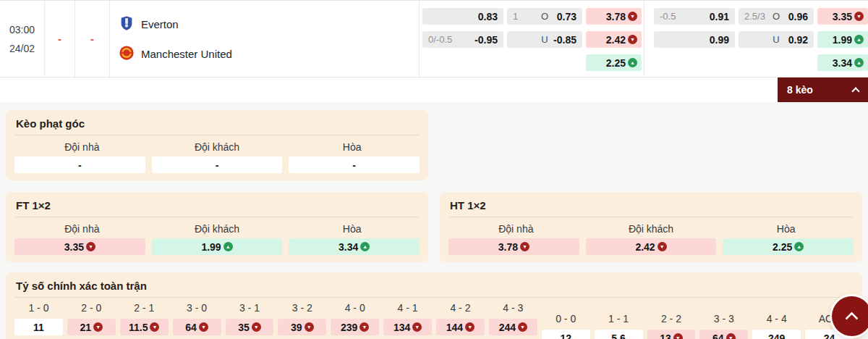 Image resolution: width=868 pixels, height=339 pixels. What do you see at coordinates (93, 39) in the screenshot?
I see `ft-score-column: -` at bounding box center [93, 39].